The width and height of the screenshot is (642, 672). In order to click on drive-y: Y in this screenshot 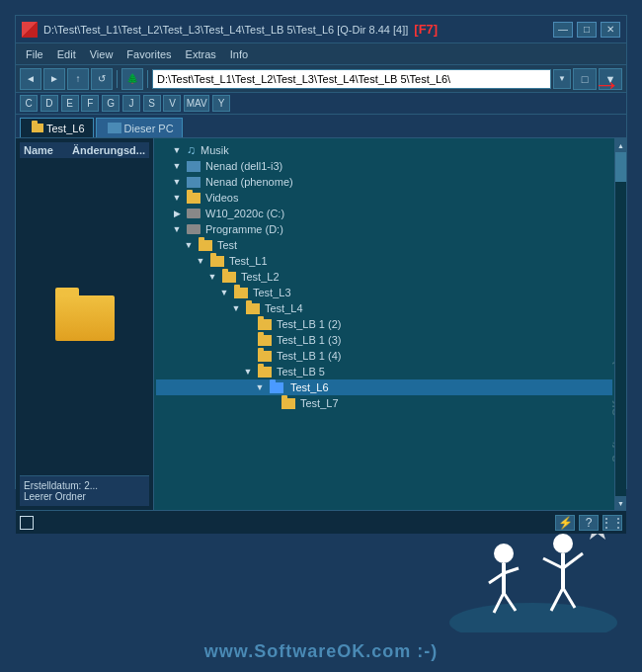, I will do `click(221, 103)`.